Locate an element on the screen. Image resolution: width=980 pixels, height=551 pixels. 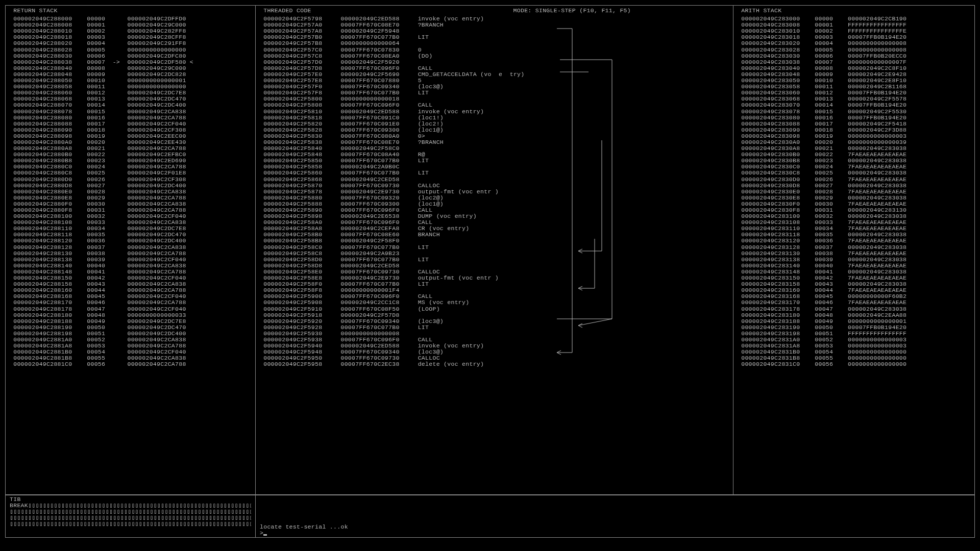
threaded-code-row: 000002049C2F5820 00007FF670C091E0 (loc2!… is located at coordinates (494, 124).